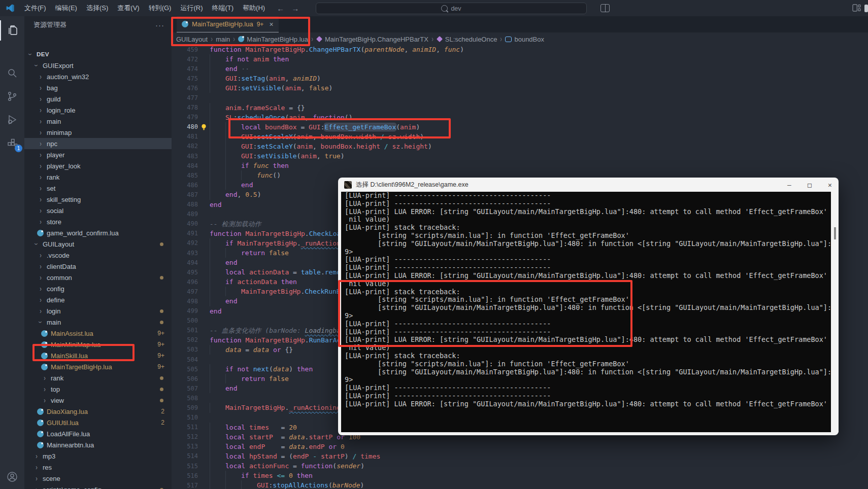 This screenshot has height=489, width=868. What do you see at coordinates (520, 88) in the screenshot?
I see `code-line-476: 476GUI:setVisible(anim, false)` at bounding box center [520, 88].